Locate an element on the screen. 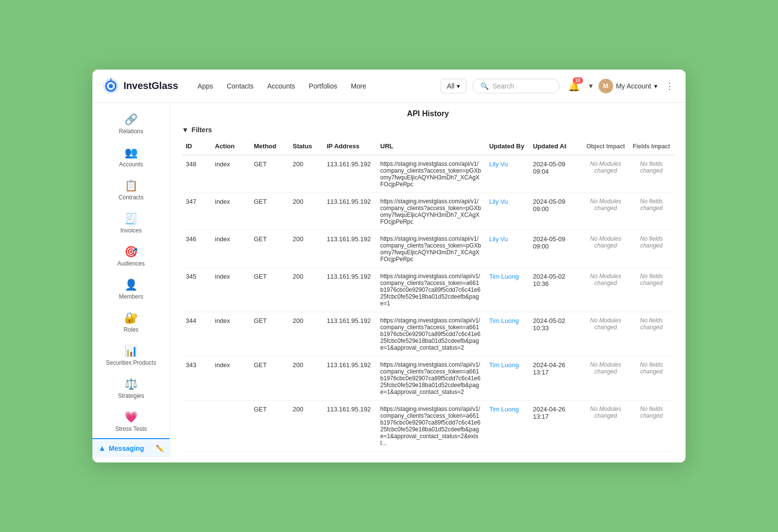  filters-label: Filters is located at coordinates (202, 130).